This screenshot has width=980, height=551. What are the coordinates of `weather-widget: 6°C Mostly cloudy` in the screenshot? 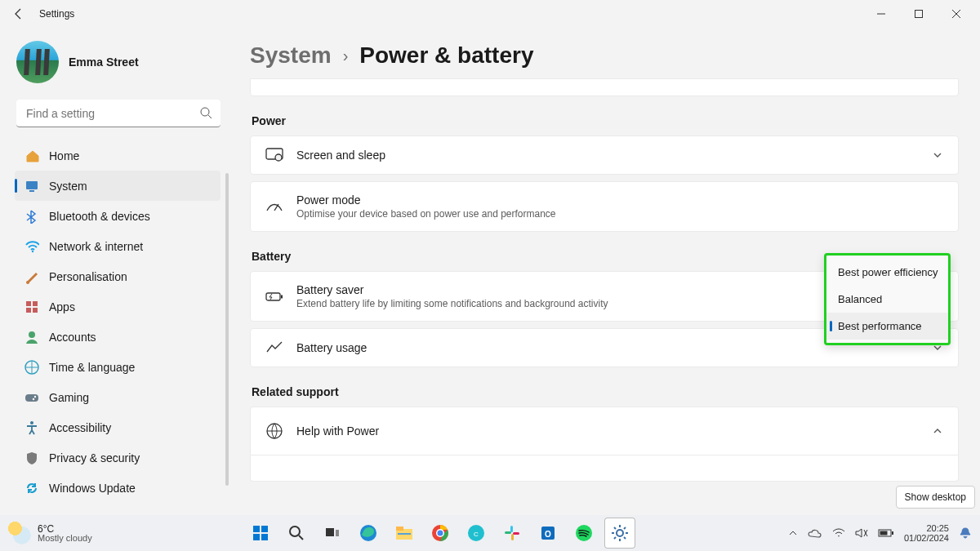 It's located at (51, 533).